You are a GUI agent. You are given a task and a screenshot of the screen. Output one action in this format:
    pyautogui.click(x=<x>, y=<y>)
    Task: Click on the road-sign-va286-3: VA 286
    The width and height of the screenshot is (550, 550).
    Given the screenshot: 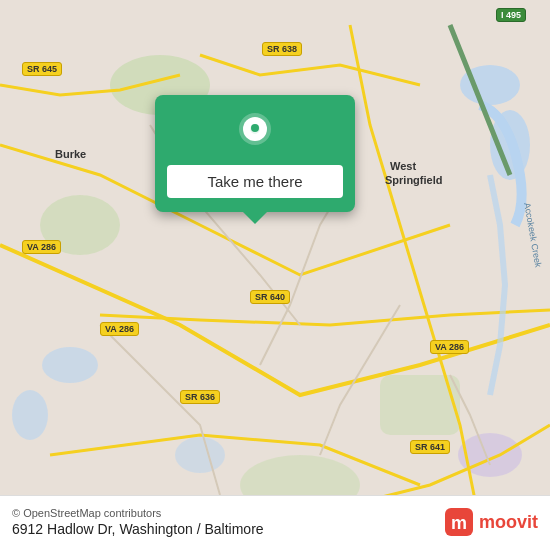 What is the action you would take?
    pyautogui.click(x=450, y=347)
    